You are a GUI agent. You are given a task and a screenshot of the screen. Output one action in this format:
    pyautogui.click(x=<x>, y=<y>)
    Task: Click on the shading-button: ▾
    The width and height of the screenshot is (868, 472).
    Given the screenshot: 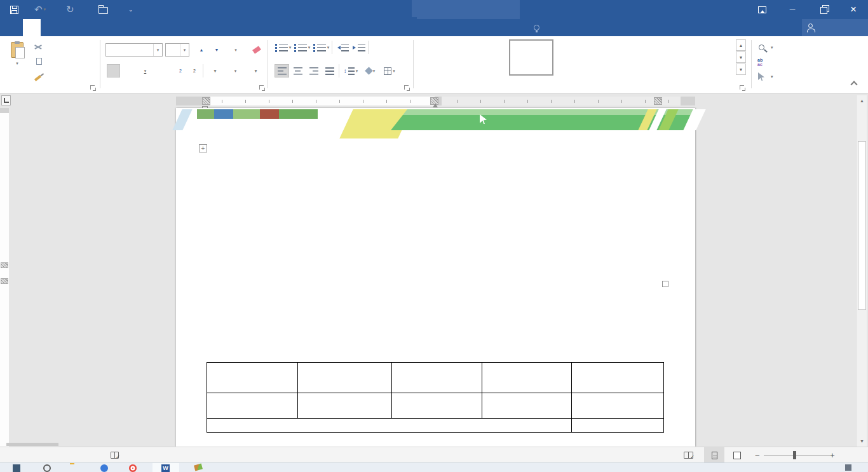 What is the action you would take?
    pyautogui.click(x=370, y=71)
    